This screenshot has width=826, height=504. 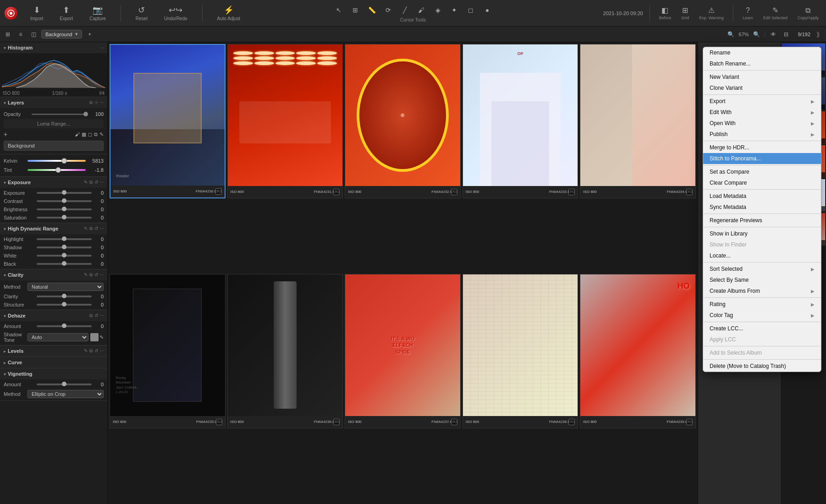 What do you see at coordinates (54, 48) in the screenshot?
I see `histogram-header: ▾ Histogram ···` at bounding box center [54, 48].